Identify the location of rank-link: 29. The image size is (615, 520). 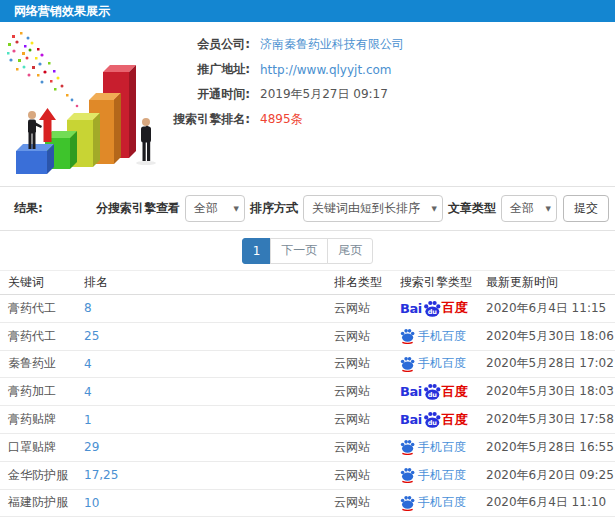
(209, 447).